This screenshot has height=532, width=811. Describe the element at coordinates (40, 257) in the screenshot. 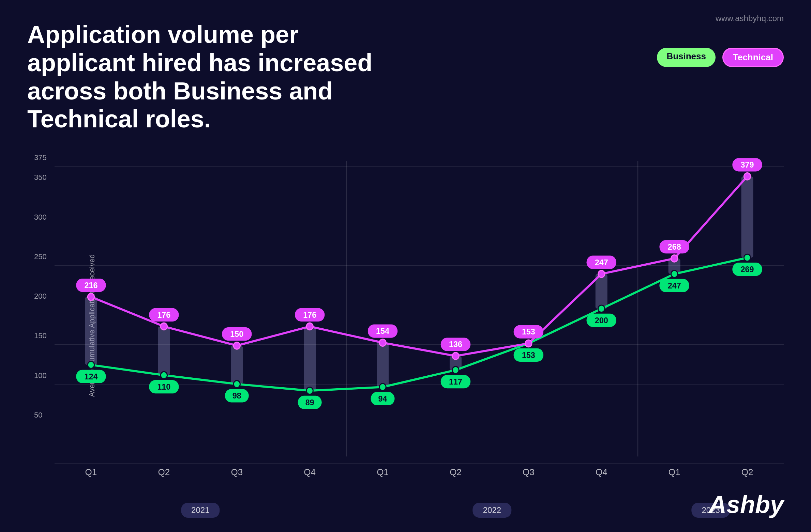

I see `y-axis-tick-label: 250` at that location.